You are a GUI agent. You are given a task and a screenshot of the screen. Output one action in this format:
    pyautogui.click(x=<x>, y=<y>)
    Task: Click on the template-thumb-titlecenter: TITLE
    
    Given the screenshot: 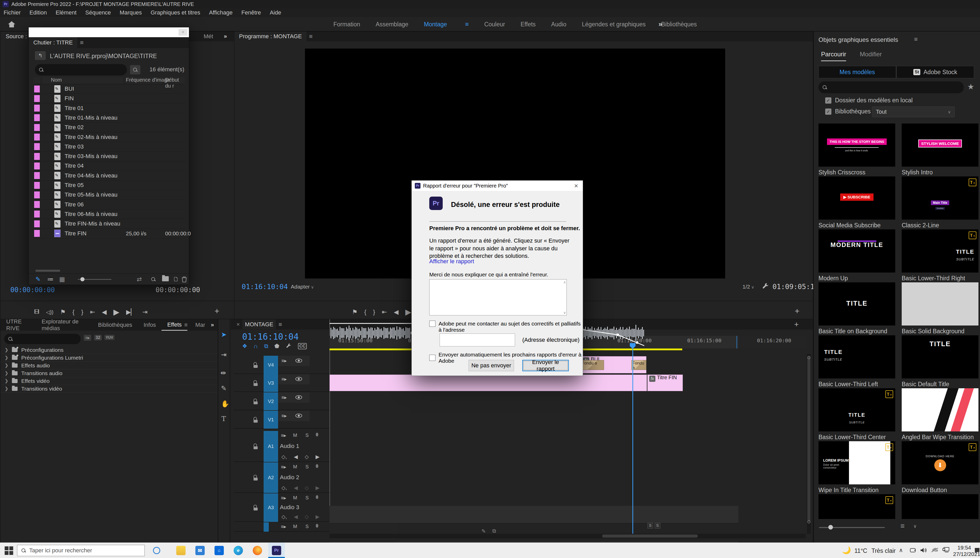 What is the action you would take?
    pyautogui.click(x=857, y=304)
    